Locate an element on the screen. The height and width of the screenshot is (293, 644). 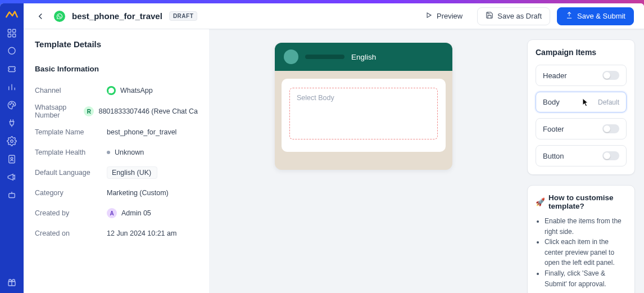
help-item: Click each item in the center preview pa… is located at coordinates (586, 253).